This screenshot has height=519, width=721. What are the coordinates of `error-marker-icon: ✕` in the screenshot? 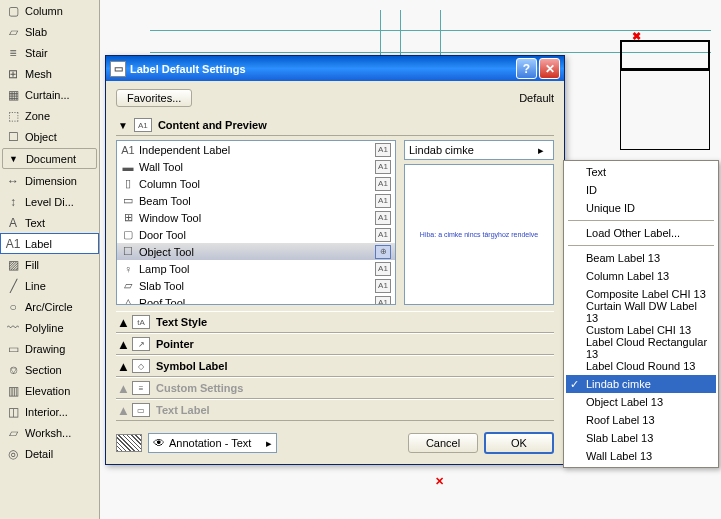 It's located at (440, 482).